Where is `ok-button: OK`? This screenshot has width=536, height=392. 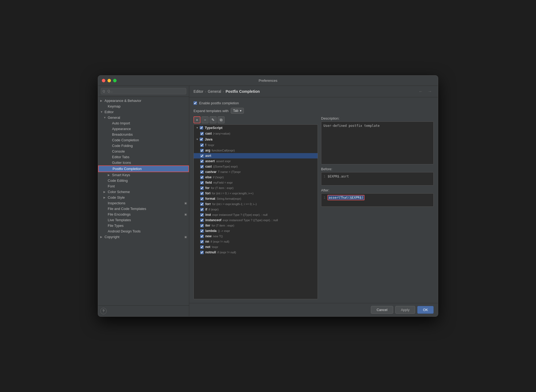 ok-button: OK is located at coordinates (426, 310).